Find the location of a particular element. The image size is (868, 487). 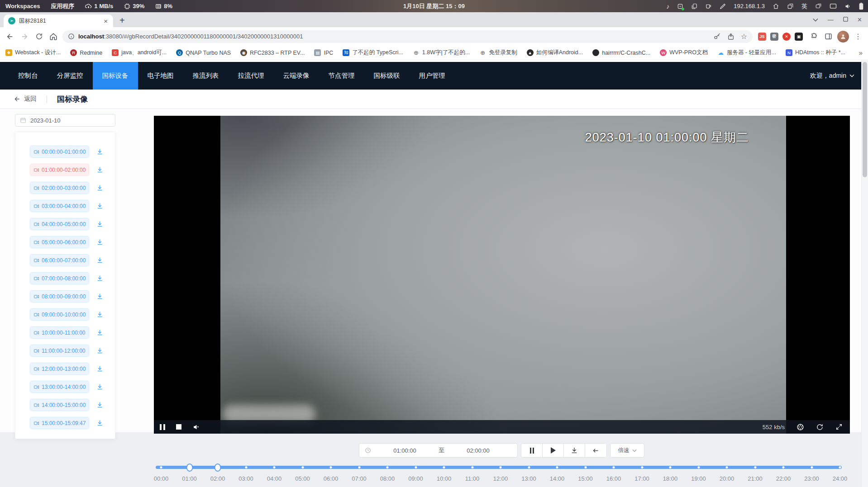

url-bar: localhost:38080/#/gbRecordDetail/3402000… is located at coordinates (407, 37).